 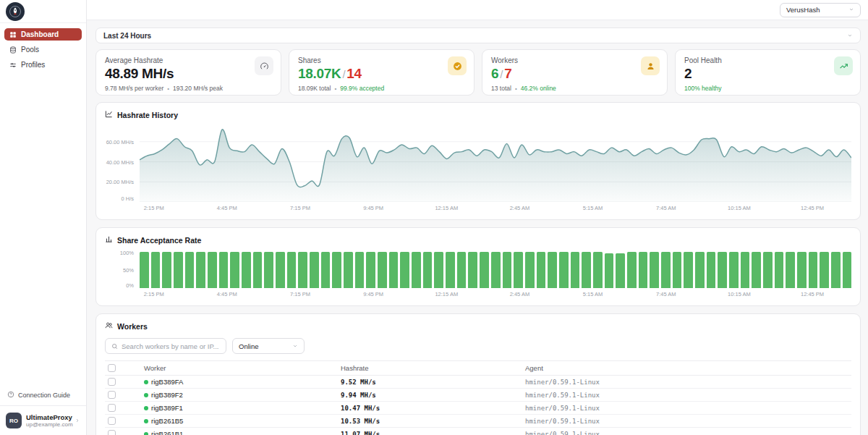 I want to click on bars-container, so click(x=495, y=270).